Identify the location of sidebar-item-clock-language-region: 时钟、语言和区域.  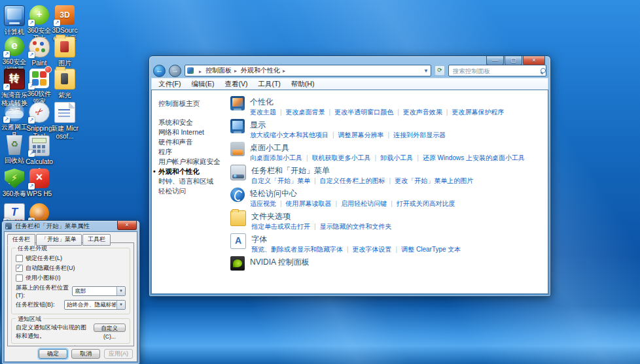
(194, 182).